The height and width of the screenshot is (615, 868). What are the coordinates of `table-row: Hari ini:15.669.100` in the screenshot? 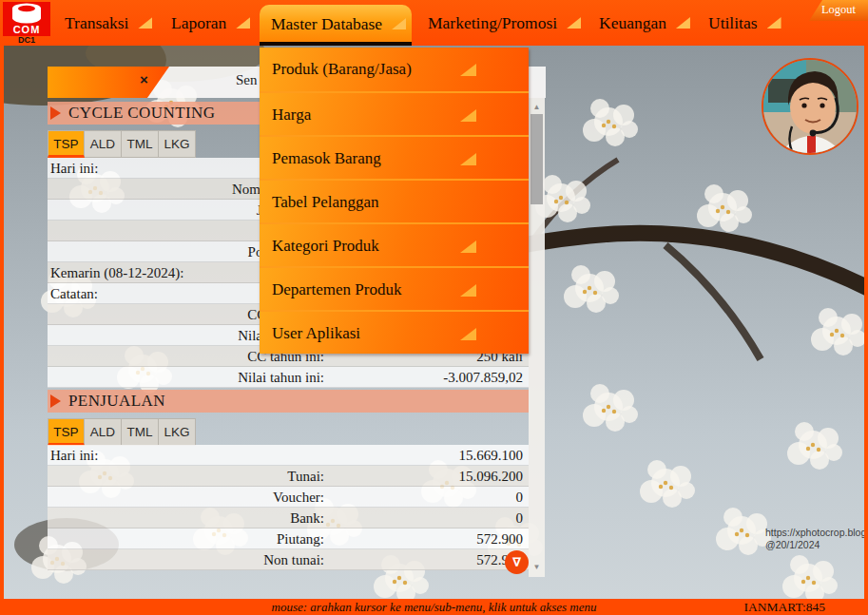 It's located at (288, 455).